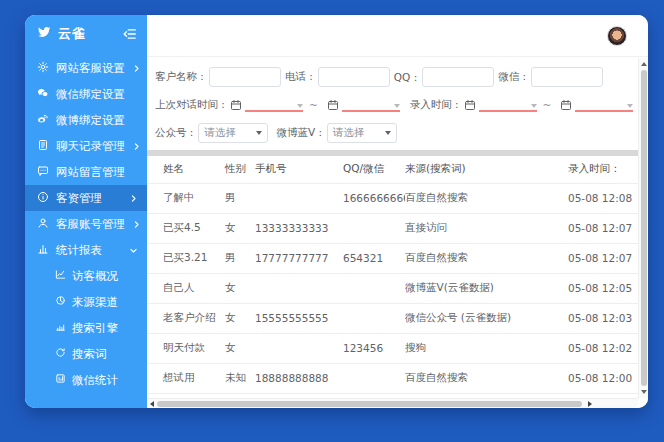 The width and height of the screenshot is (664, 442). I want to click on table-header-row: 姓名 性别 手机号 QQ/微信 来源(搜索词) 录入时间：, so click(392, 170).